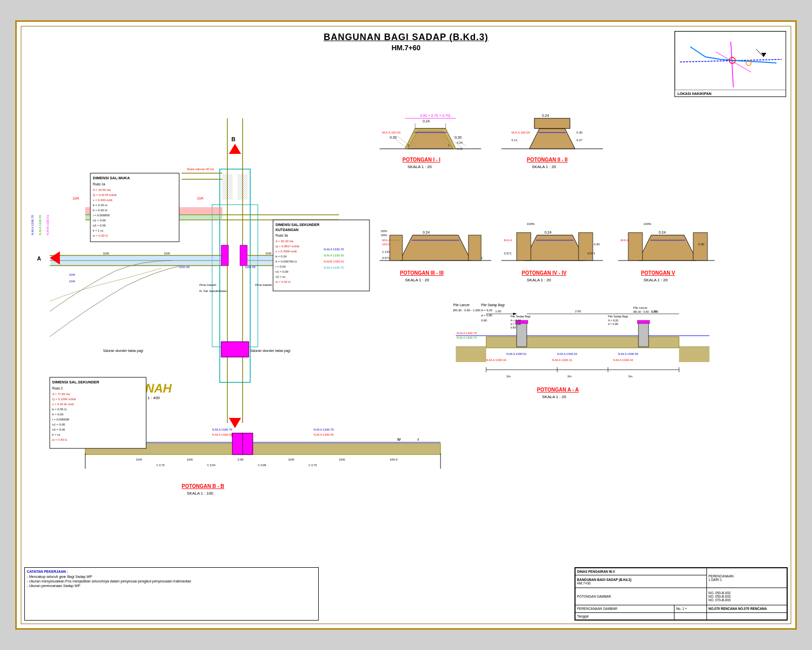 The image size is (812, 650). Describe the element at coordinates (690, 608) in the screenshot. I see `revision-no: No. 1 +` at that location.